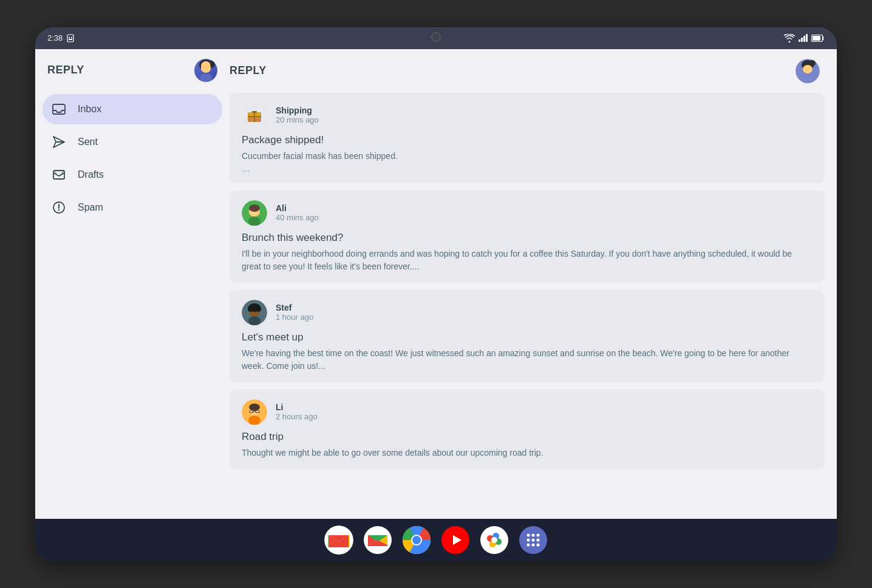  Describe the element at coordinates (298, 217) in the screenshot. I see `sender-time-ali: 40 mins ago` at that location.